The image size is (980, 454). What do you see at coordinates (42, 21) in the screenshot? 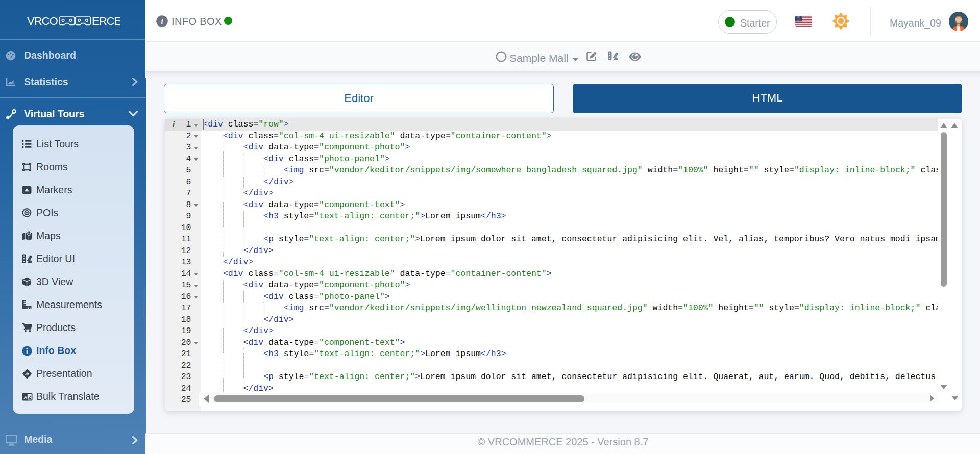
I see `svg-text: VRCO` at bounding box center [42, 21].